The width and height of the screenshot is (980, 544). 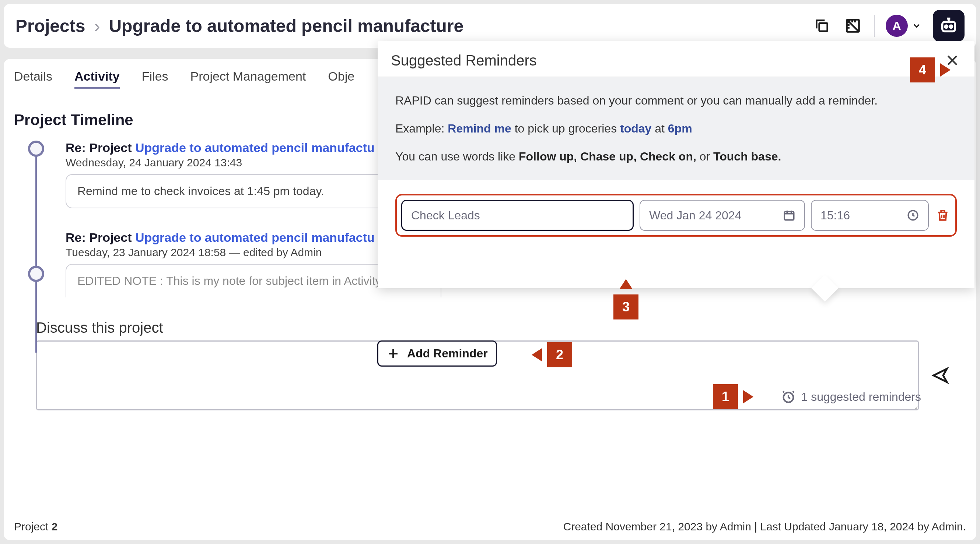 What do you see at coordinates (822, 26) in the screenshot?
I see `copy-icon` at bounding box center [822, 26].